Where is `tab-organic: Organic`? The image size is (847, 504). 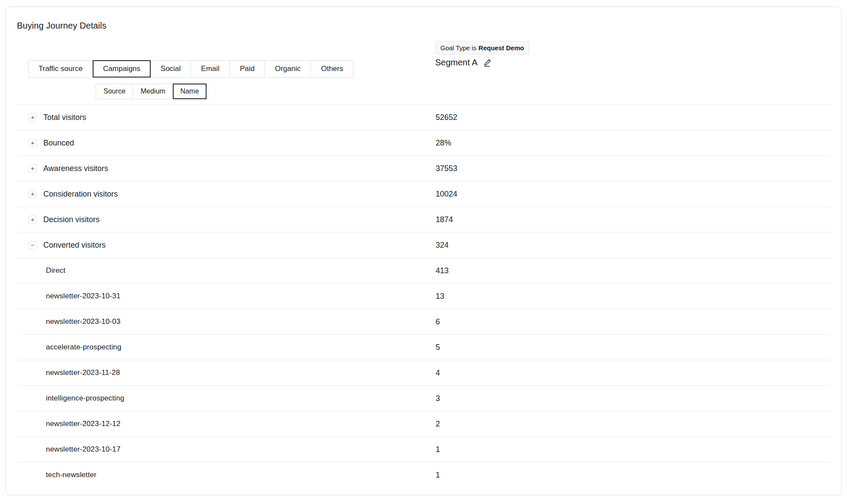
tab-organic: Organic is located at coordinates (288, 69).